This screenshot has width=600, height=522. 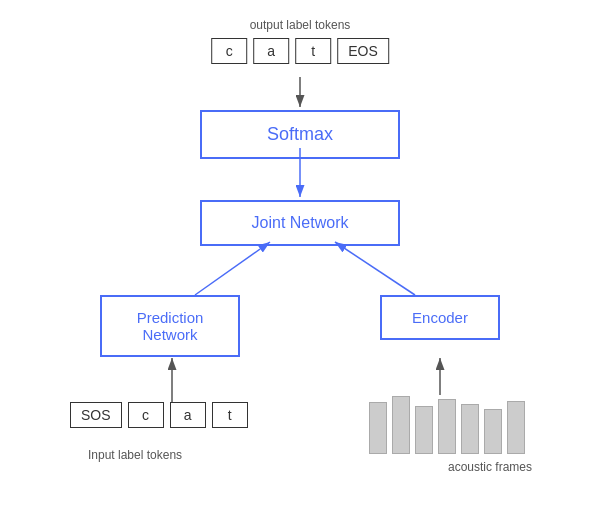 What do you see at coordinates (146, 415) in the screenshot?
I see `input-token-c: c` at bounding box center [146, 415].